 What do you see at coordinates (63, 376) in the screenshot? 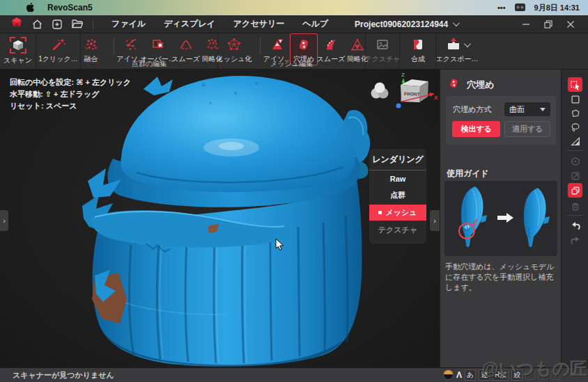
I see `scanner-status-message: スキャナーが見つかりません` at bounding box center [63, 376].